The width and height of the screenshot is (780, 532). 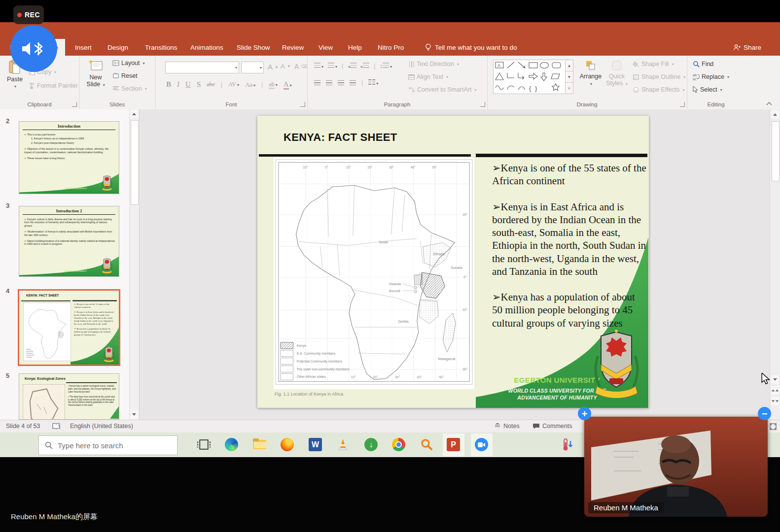 What do you see at coordinates (325, 47) in the screenshot?
I see `tab-view: View` at bounding box center [325, 47].